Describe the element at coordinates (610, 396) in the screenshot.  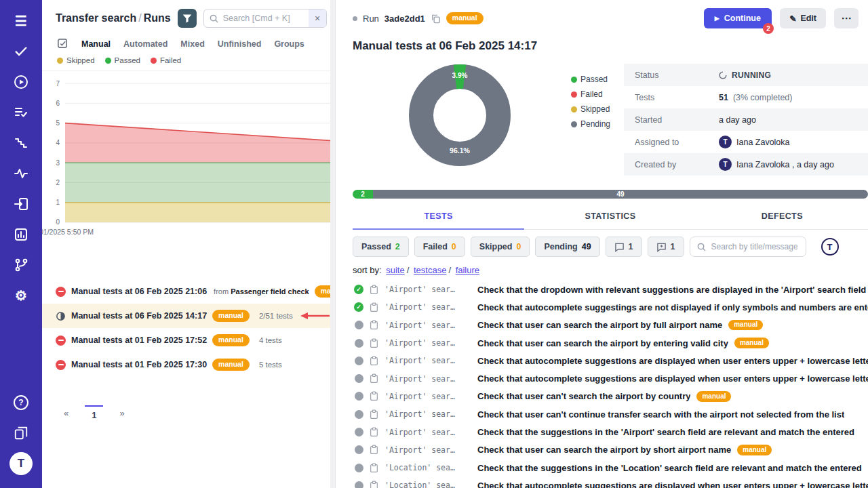
I see `test-row: 'Airport' sear… Check that user can't se…` at that location.